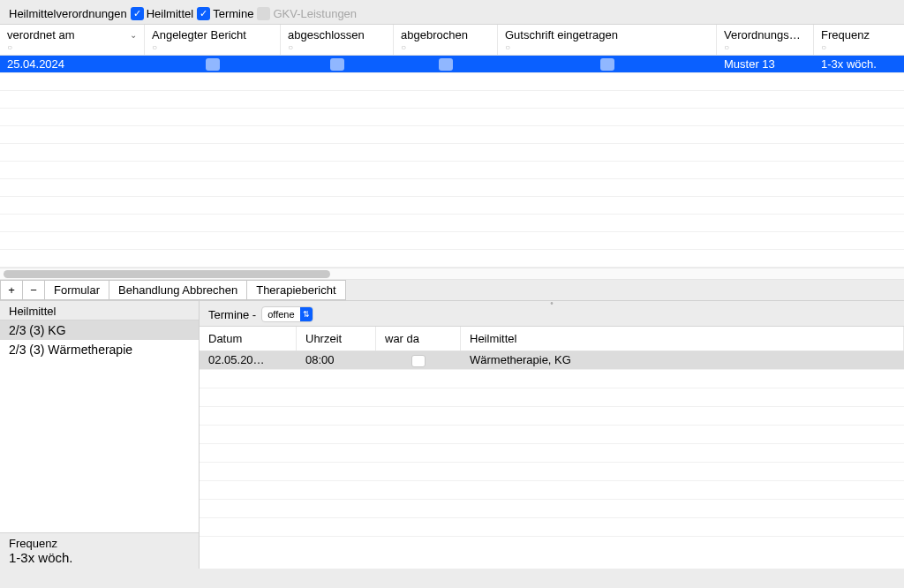 The image size is (904, 588). Describe the element at coordinates (452, 41) in the screenshot. I see `table-header: verordnet am ⌄ ○ Angelegter Bericht○ abg…` at that location.